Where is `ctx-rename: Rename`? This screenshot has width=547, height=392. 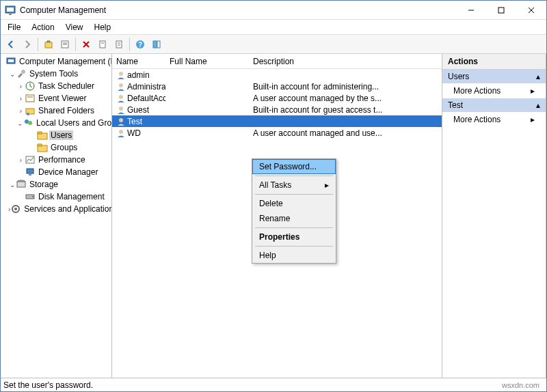 ctx-rename: Rename is located at coordinates (294, 219).